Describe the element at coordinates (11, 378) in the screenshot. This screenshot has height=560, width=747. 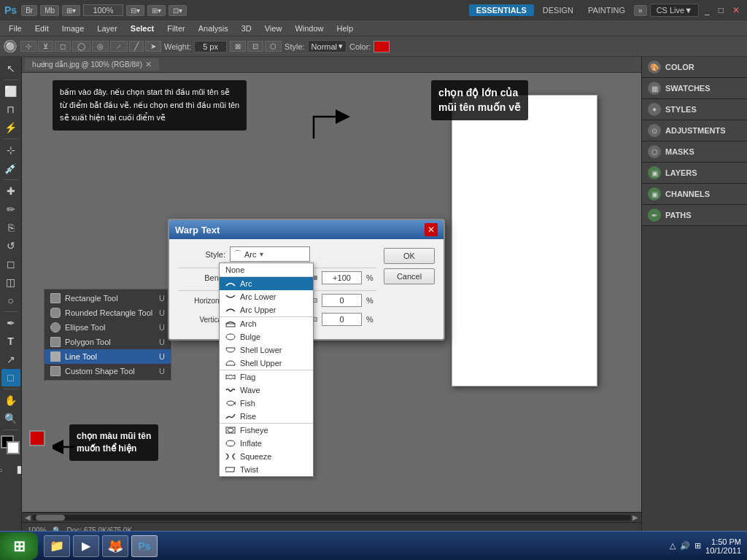
I see `shape-tool: □` at that location.